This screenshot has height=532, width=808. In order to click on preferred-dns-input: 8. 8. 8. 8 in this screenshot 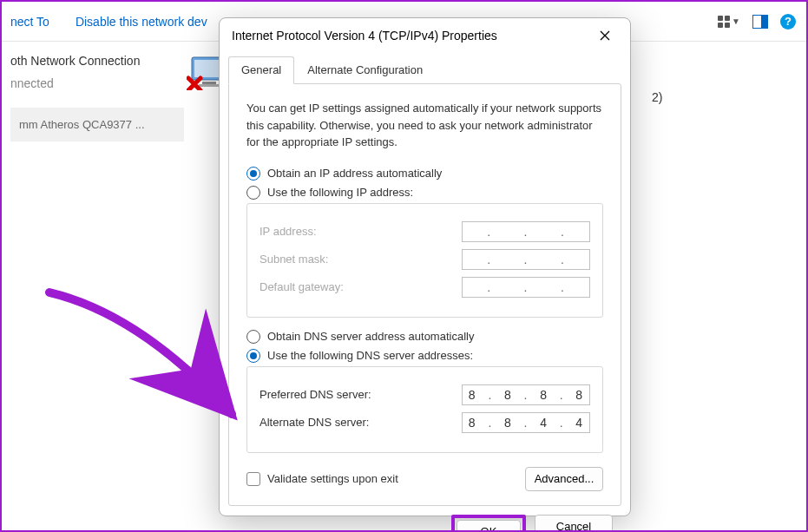, I will do `click(526, 395)`.